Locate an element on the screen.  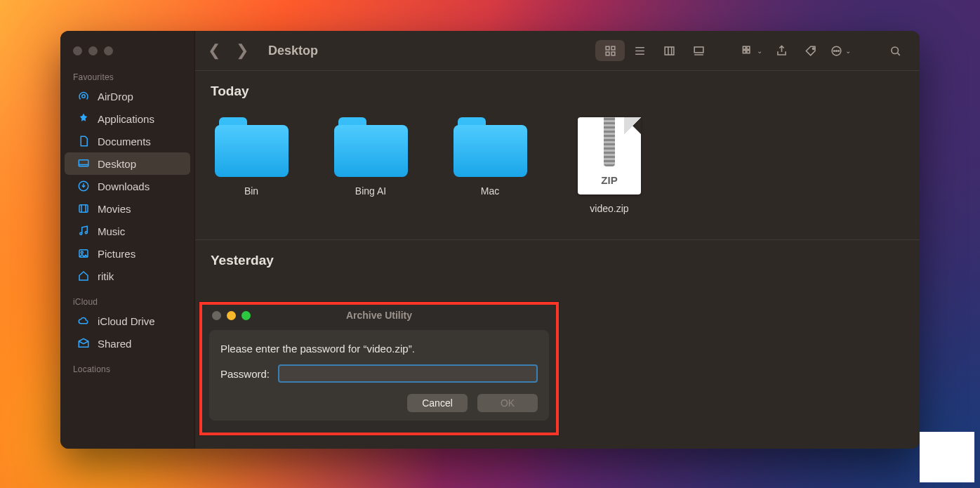
list-view-button is located at coordinates (640, 51).